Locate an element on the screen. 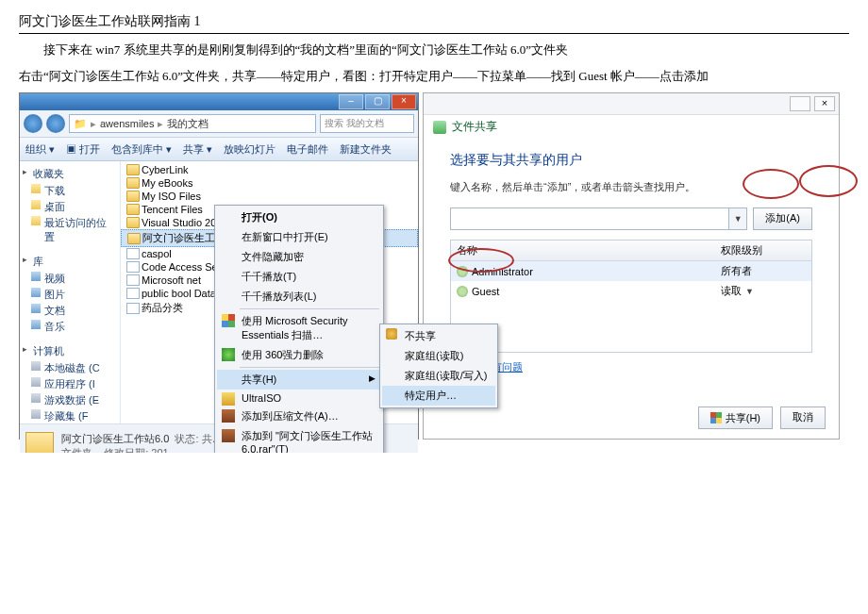 This screenshot has height=614, width=868. cmdbar-item: 共享 ▾ is located at coordinates (198, 149).